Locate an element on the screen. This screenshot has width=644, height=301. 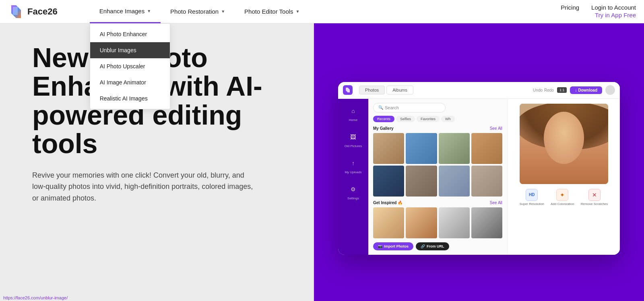
mockup-tab-albums: Albums is located at coordinates (400, 90).